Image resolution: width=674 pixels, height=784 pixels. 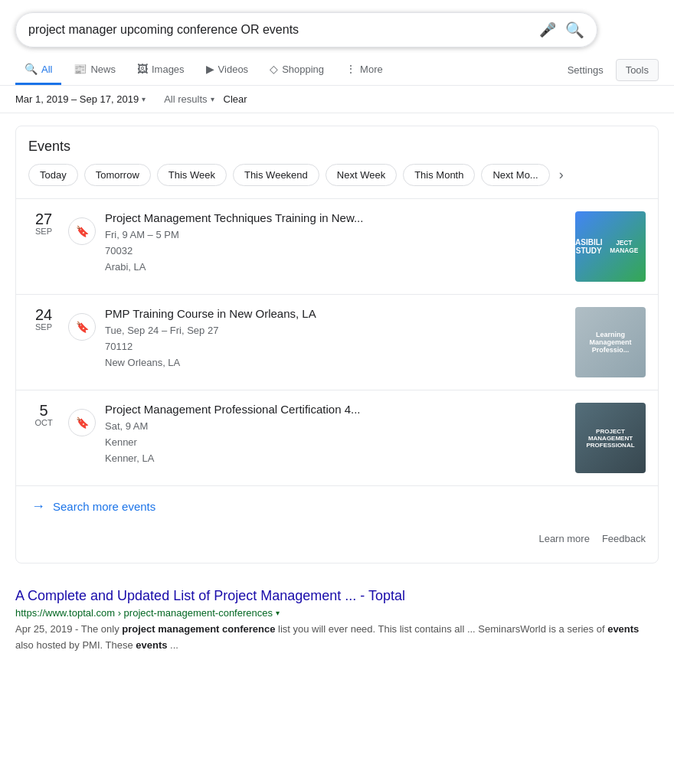 I want to click on search-bar-container: 🎤 🔍, so click(x=337, y=28).